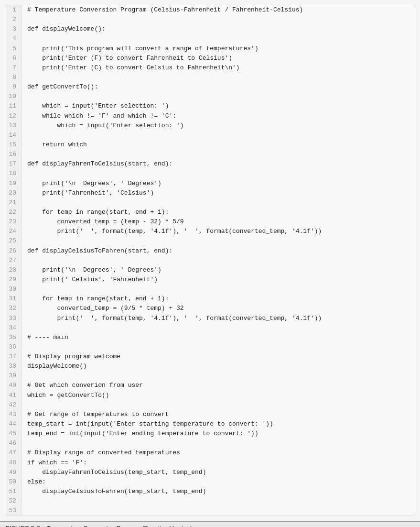 The image size is (420, 527). I want to click on code-line: 29 print(' Celsius', 'Fahrenheit'), so click(210, 280).